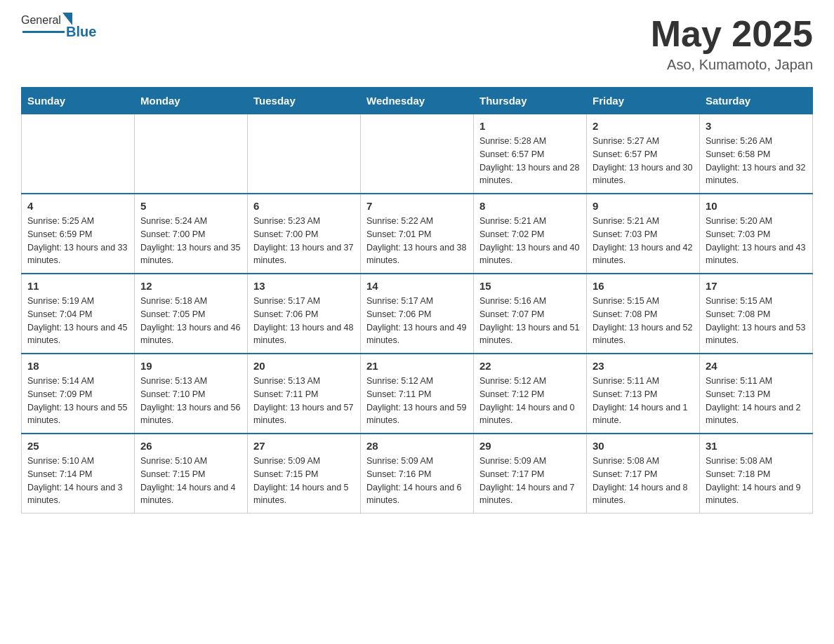 This screenshot has width=834, height=644. What do you see at coordinates (756, 366) in the screenshot?
I see `day-number: 24` at bounding box center [756, 366].